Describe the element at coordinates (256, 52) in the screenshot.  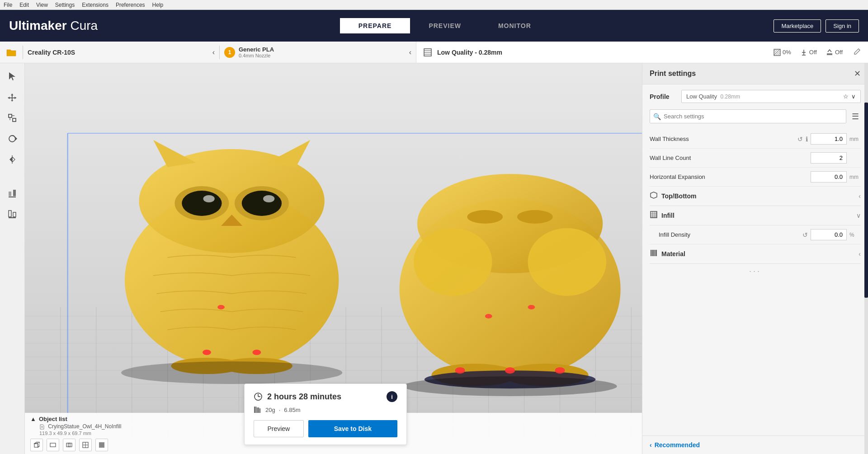
I see `material-info: Generic PLA 0.4mm Nozzle` at that location.